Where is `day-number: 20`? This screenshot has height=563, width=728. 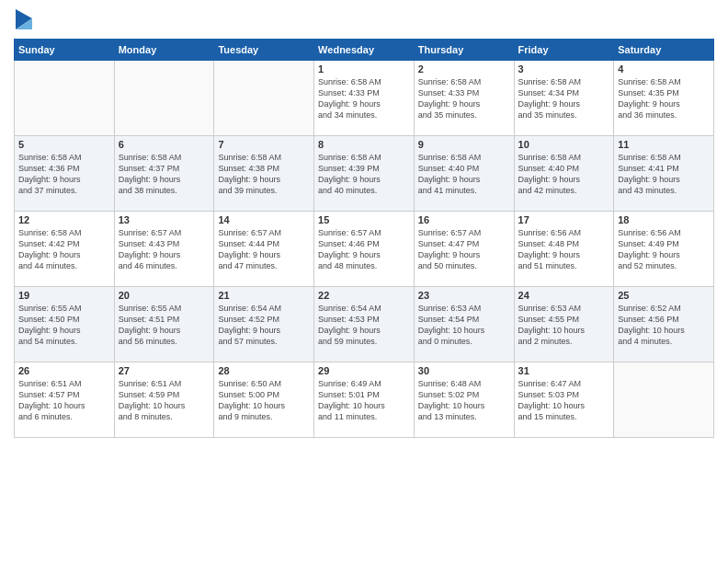 day-number: 20 is located at coordinates (165, 295).